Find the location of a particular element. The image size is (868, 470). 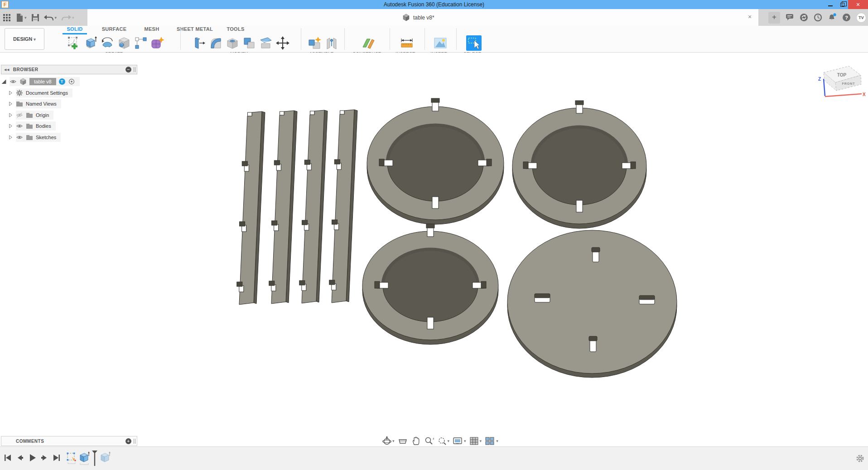

comments-bar: COMMENTS + is located at coordinates (69, 441).